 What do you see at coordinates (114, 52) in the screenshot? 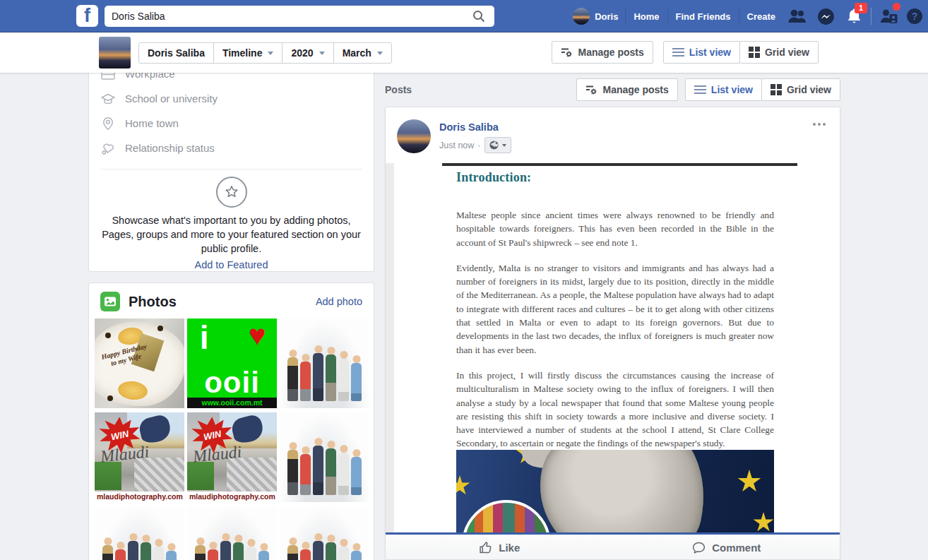
I see `profile-thumbnail` at bounding box center [114, 52].